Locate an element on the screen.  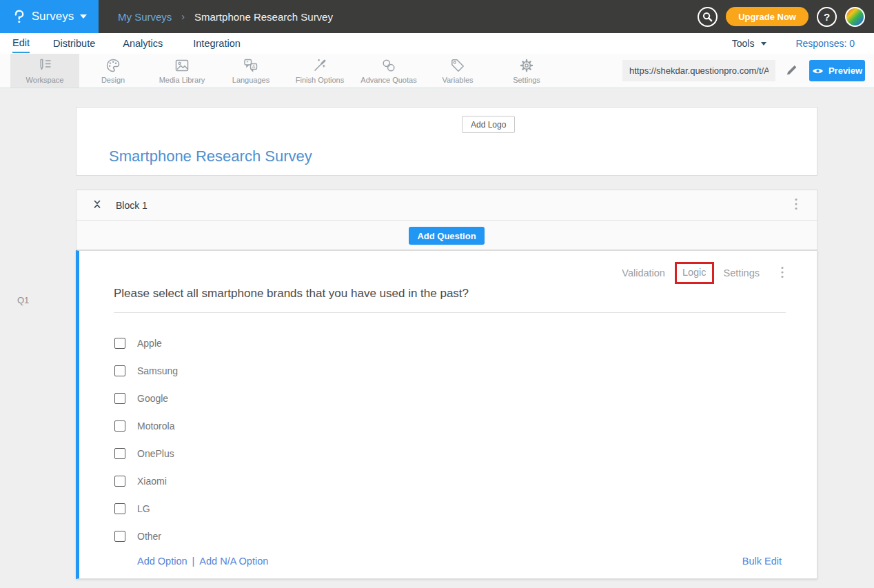
eye-icon is located at coordinates (817, 71).